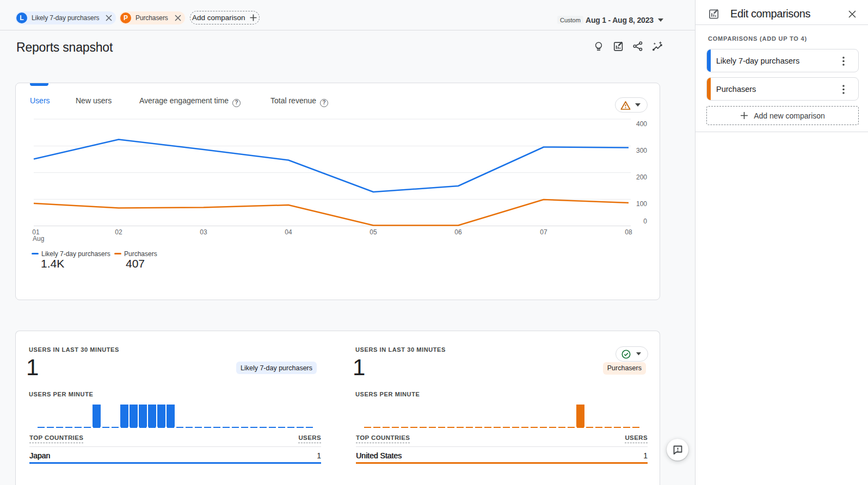 The width and height of the screenshot is (868, 485). Describe the element at coordinates (135, 263) in the screenshot. I see `svg-text: 407` at that location.